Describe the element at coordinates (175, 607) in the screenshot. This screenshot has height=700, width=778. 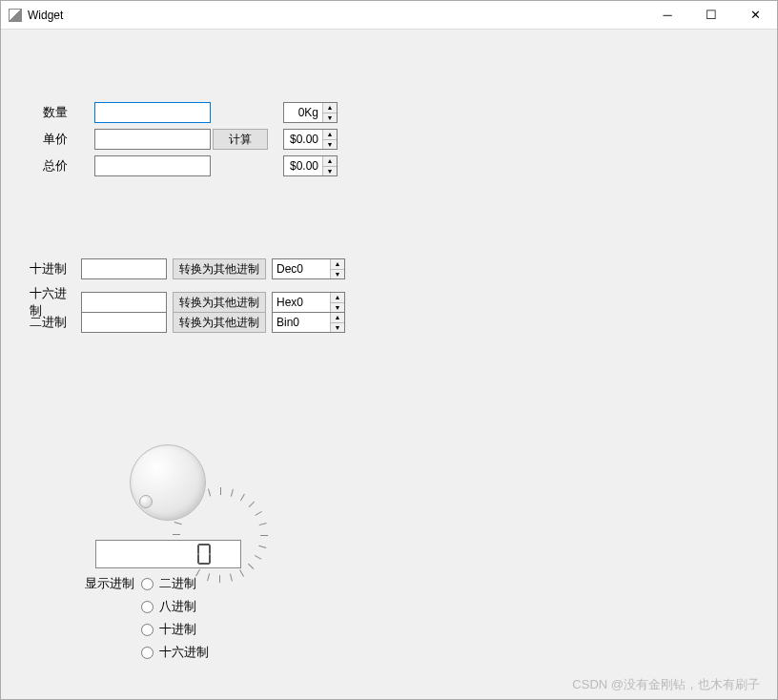
I see `radio-oct-row: 八进制` at that location.